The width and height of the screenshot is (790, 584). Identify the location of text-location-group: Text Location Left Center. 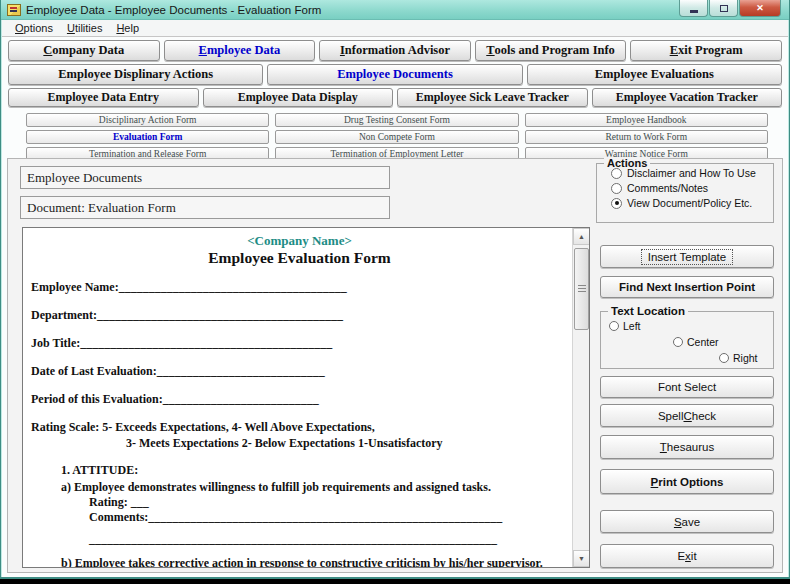
(687, 340).